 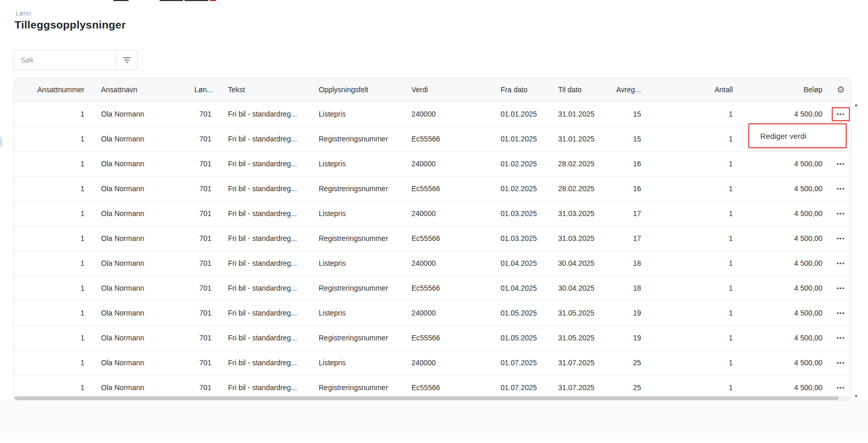 I want to click on cell-til_dato: 31.05.2025, so click(x=578, y=338).